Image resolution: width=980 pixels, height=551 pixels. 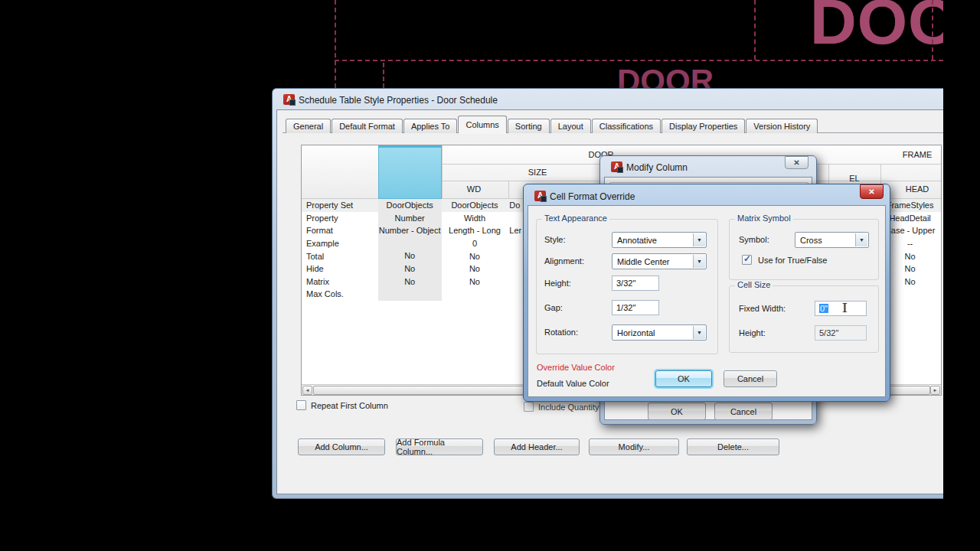 What do you see at coordinates (659, 240) in the screenshot?
I see `style-dropdown: Annotative ▼` at bounding box center [659, 240].